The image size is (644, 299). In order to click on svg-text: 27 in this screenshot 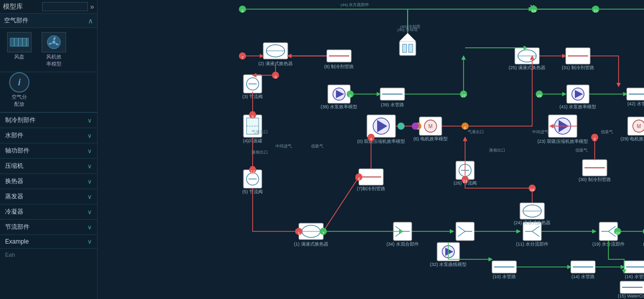, I will do `click(464, 96)`.